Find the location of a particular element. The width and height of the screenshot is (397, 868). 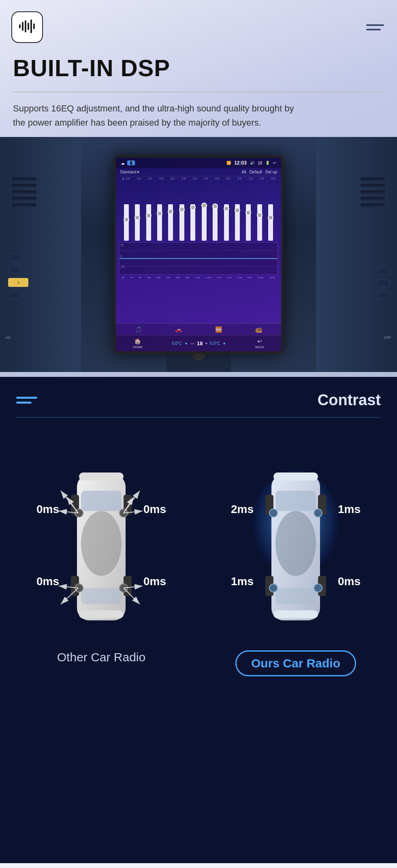

title-divider is located at coordinates (198, 92).